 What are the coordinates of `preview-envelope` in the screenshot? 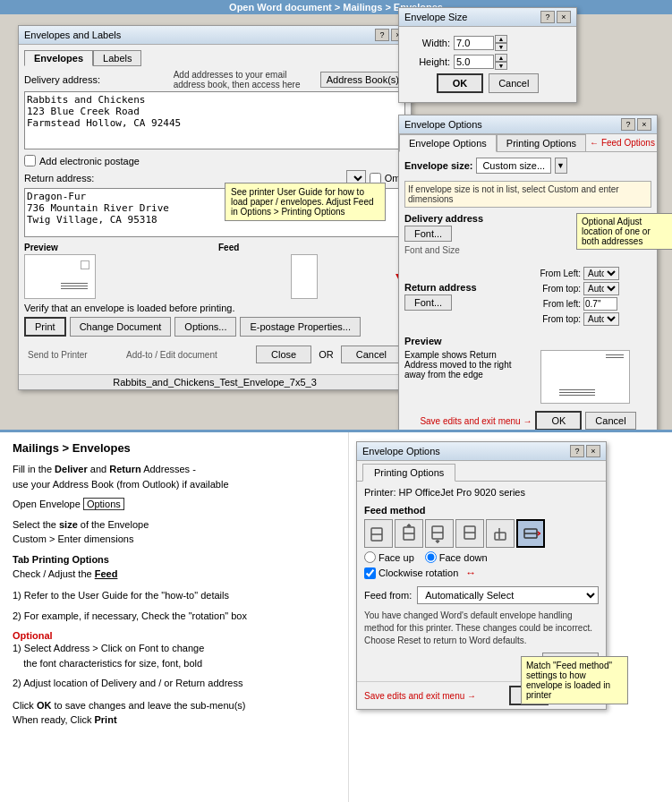 It's located at (60, 277).